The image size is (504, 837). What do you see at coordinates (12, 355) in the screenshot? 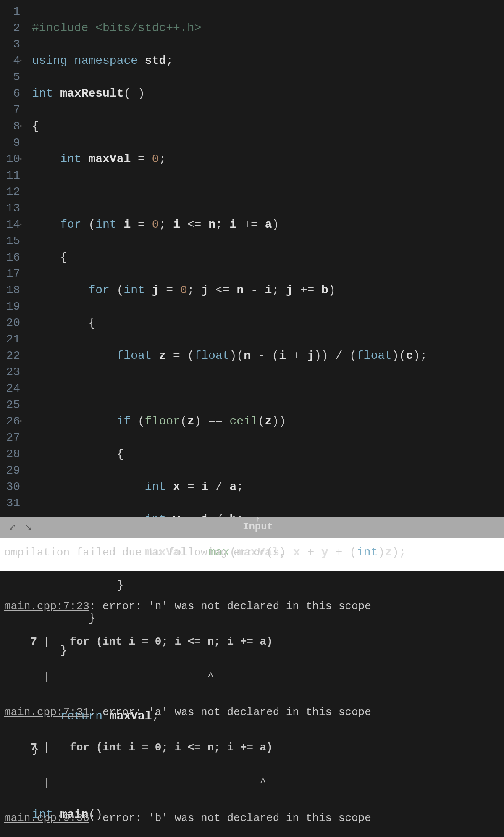
I see `line-number: 22` at bounding box center [12, 355].